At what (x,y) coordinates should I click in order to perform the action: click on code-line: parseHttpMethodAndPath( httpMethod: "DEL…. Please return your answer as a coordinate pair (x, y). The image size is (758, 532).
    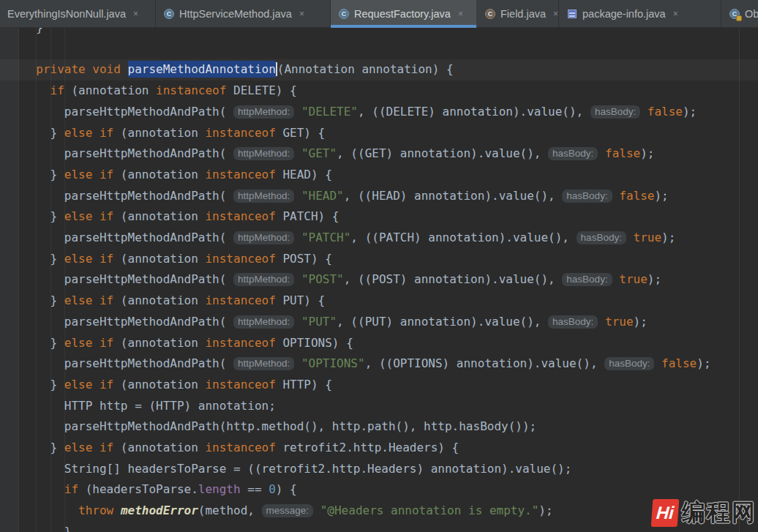
    Looking at the image, I should click on (379, 113).